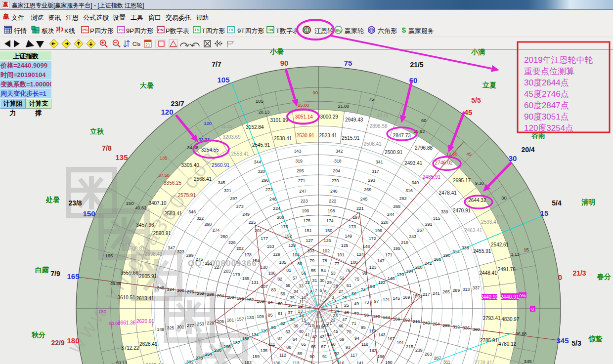  I want to click on svg-text: TN, so click(271, 30).